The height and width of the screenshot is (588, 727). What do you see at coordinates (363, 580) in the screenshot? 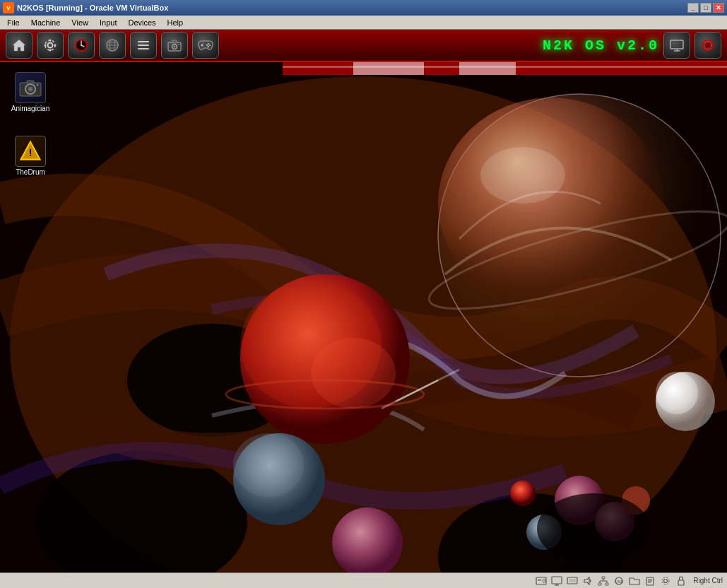
I see `vbox-statusbar: USB Right Ctrl` at bounding box center [363, 580].